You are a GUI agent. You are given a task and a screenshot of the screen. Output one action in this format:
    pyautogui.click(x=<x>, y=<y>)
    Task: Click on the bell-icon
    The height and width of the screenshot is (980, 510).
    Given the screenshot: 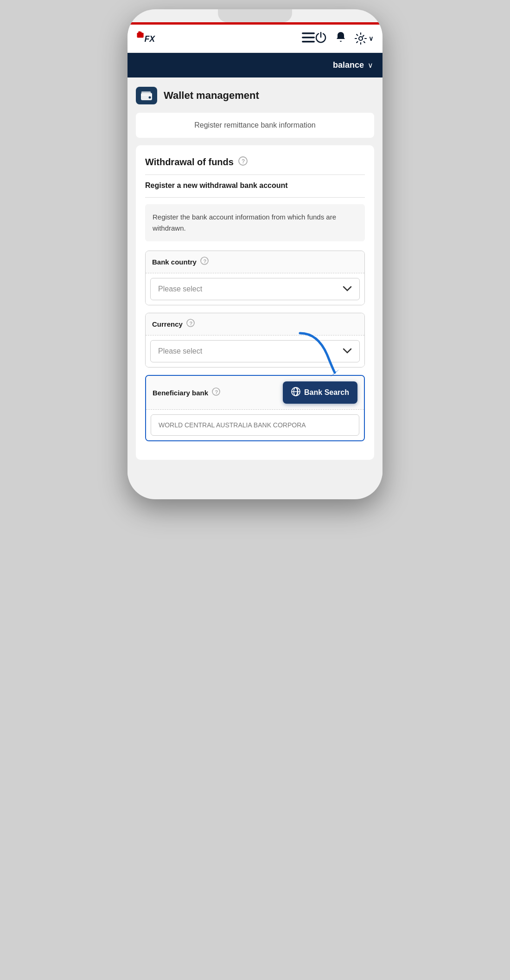 What is the action you would take?
    pyautogui.click(x=341, y=39)
    